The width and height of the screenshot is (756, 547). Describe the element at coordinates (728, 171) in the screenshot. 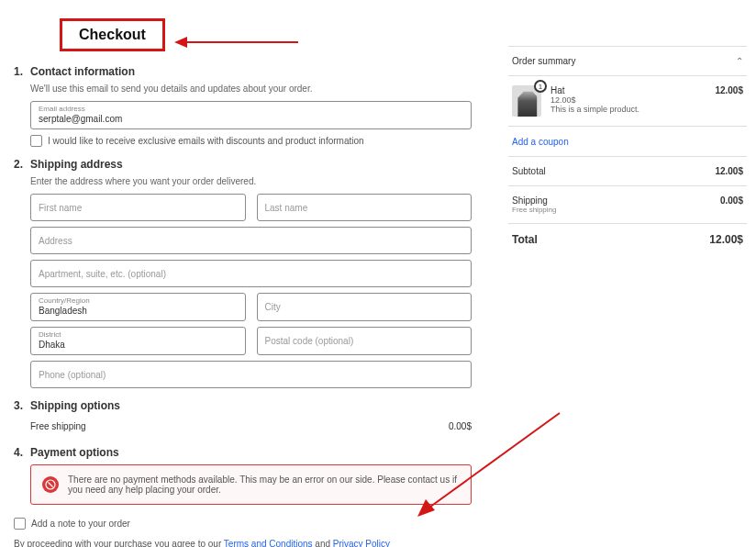

I see `subtotal-value: 12.00$` at that location.